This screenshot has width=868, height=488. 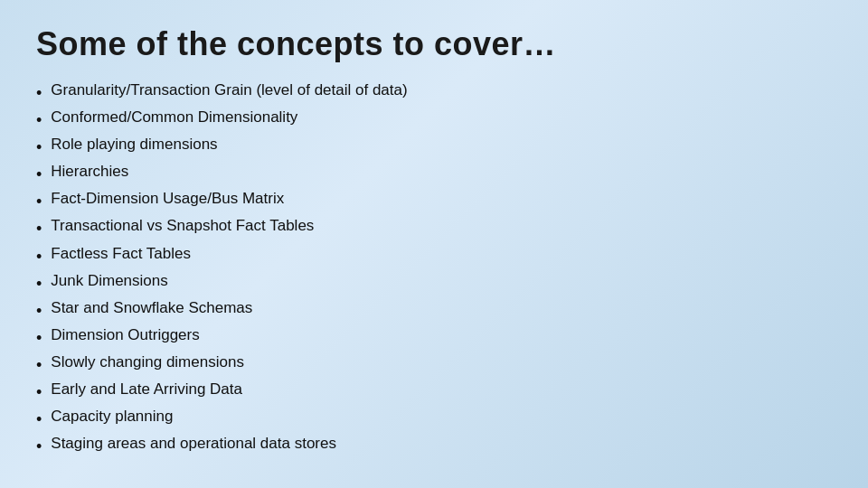 What do you see at coordinates (147, 363) in the screenshot?
I see `bullet-text: Slowly changing dimensions` at bounding box center [147, 363].